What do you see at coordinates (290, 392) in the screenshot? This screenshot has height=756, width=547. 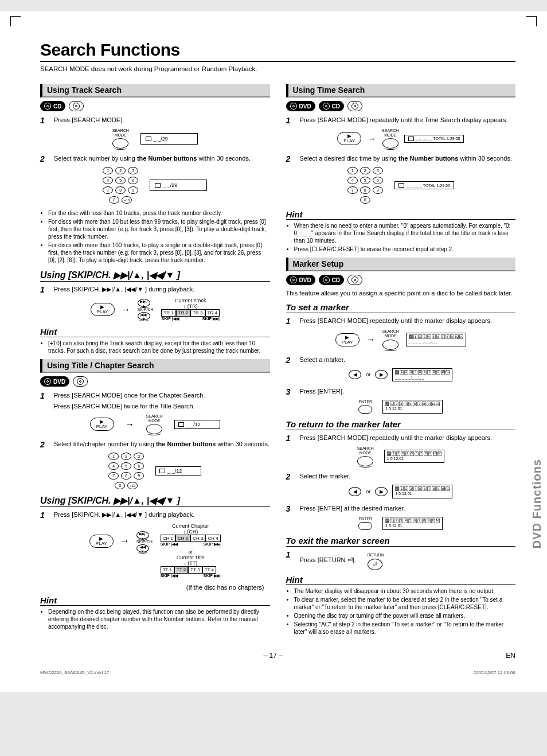 I see `step-number: 3` at bounding box center [290, 392].